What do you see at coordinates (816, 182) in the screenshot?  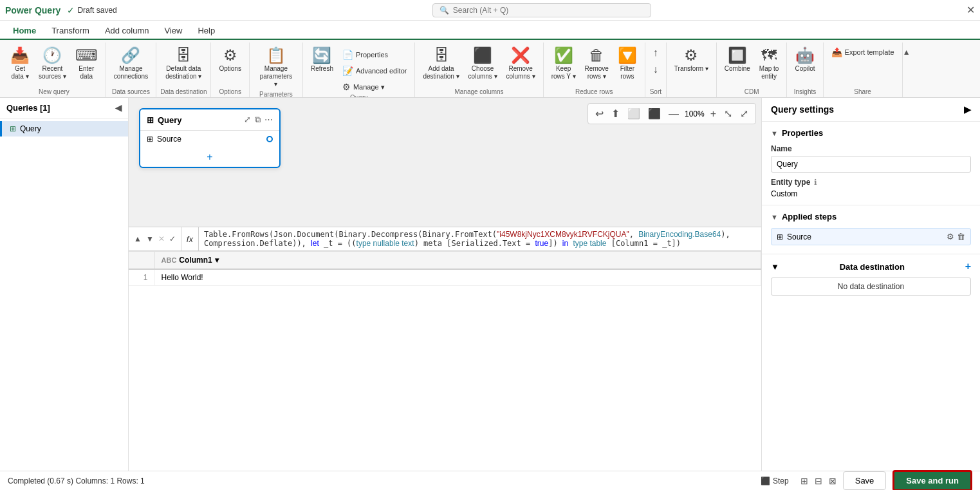 I see `entity-type-info-icon: ℹ` at bounding box center [816, 182].